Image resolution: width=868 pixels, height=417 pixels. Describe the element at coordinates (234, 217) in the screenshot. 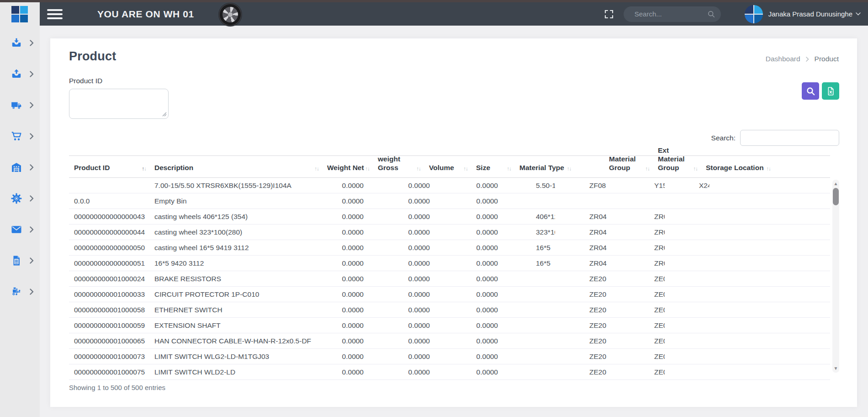

I see `table-cell: casting wheels 406*125 (354)` at that location.